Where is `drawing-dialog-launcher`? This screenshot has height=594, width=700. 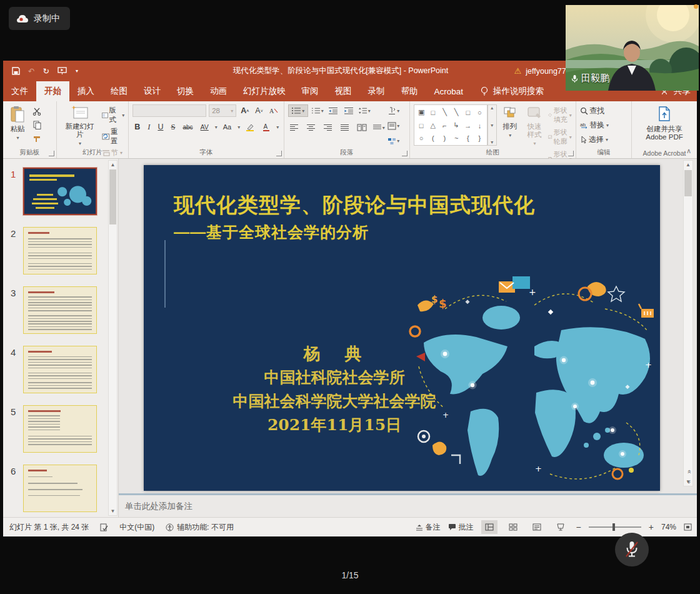
drawing-dialog-launcher is located at coordinates (571, 154).